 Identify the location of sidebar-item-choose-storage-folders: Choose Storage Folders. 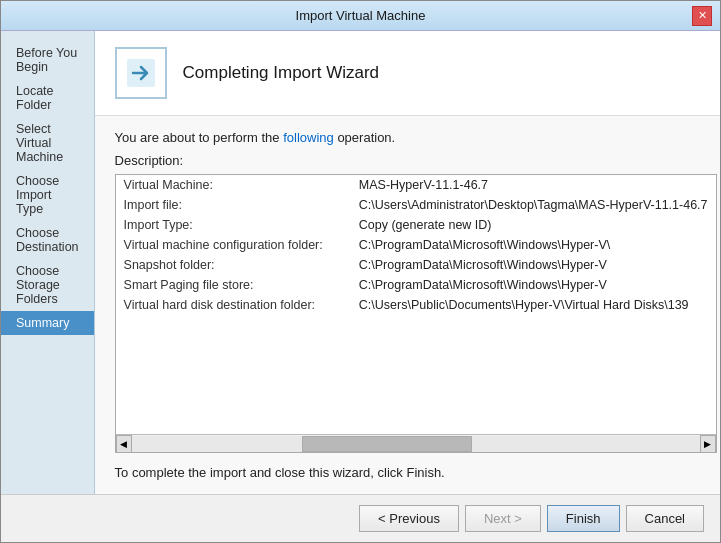
(48, 285).